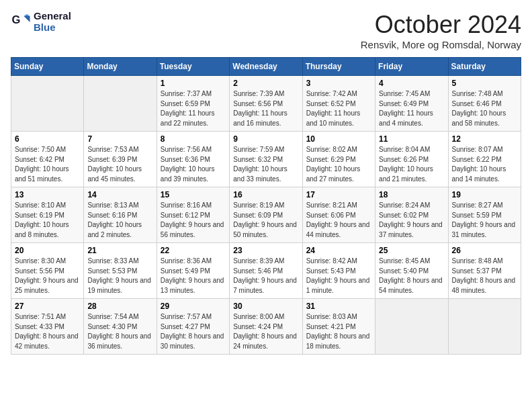  I want to click on month-title: October 2024, so click(441, 25).